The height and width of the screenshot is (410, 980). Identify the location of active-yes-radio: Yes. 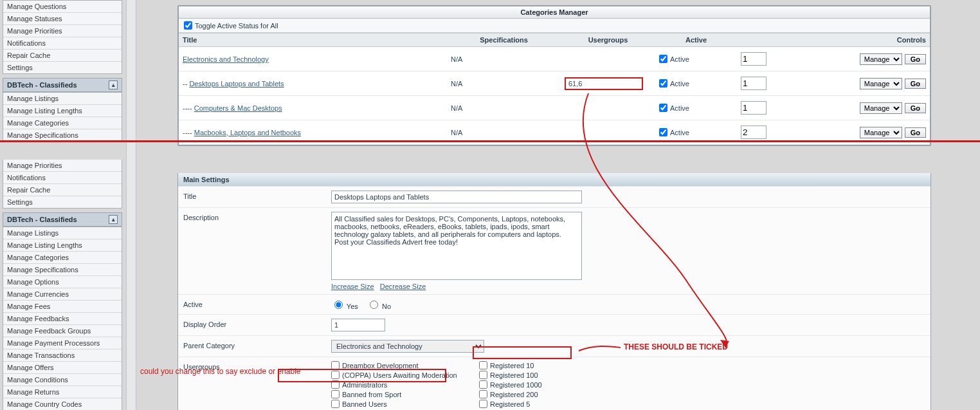
(345, 306).